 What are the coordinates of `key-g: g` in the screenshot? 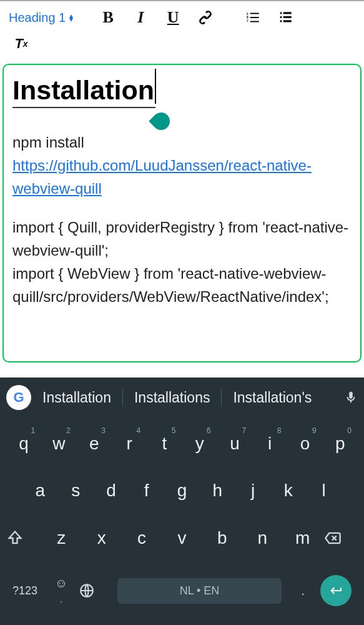 It's located at (182, 491).